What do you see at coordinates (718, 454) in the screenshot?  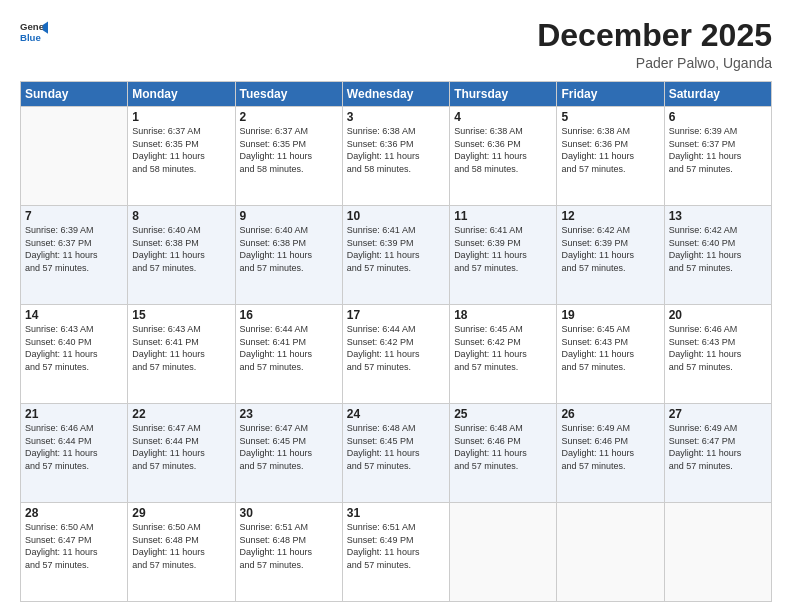 I see `table-row: 27Sunrise: 6:49 AMSunset: 6:47 PMDayligh…` at bounding box center [718, 454].